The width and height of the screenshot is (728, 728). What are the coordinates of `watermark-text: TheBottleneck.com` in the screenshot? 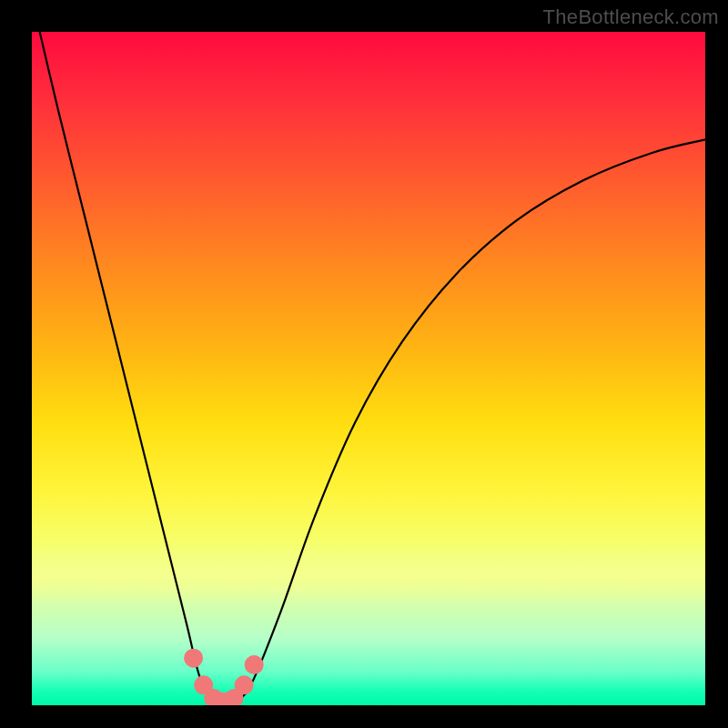 It's located at (632, 17).